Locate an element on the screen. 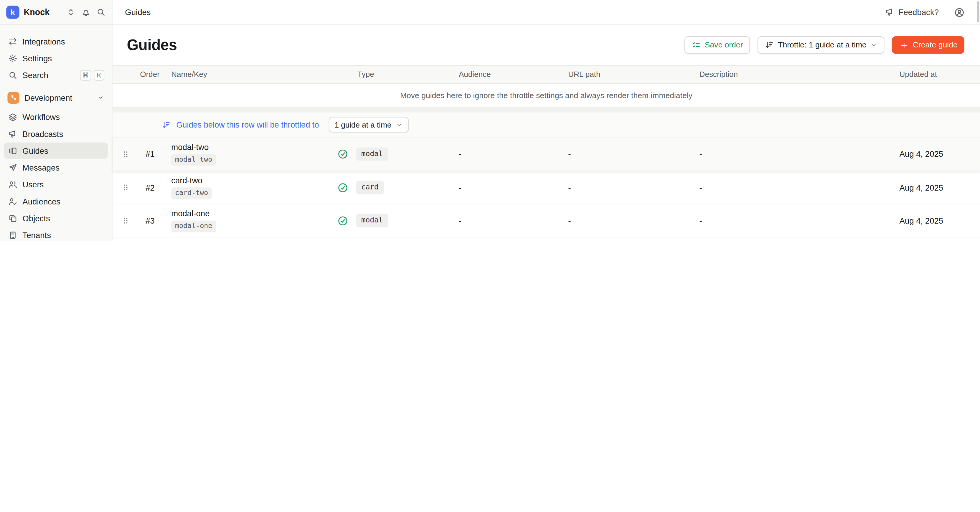 This screenshot has height=512, width=980. save-order-label: Save order is located at coordinates (724, 45).